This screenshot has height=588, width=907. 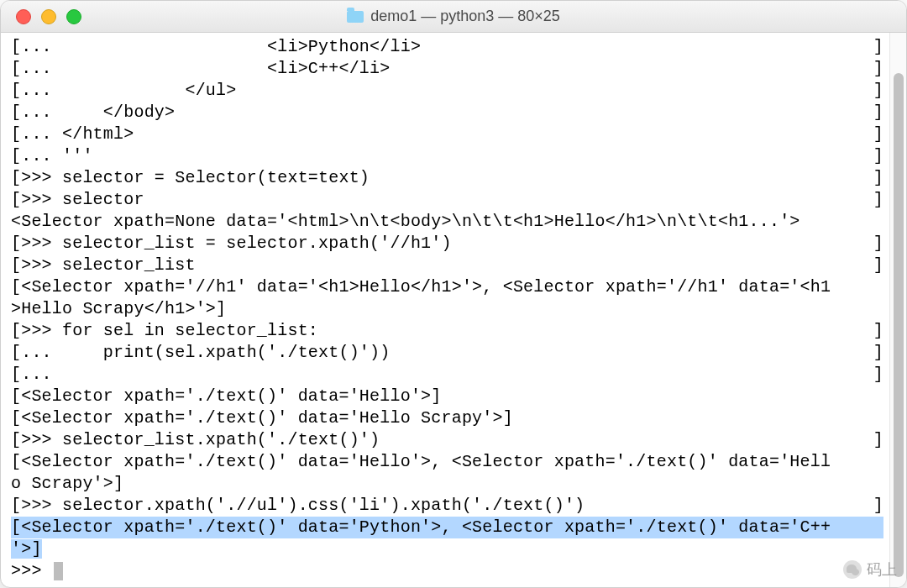 I want to click on line-content: '>], so click(x=447, y=549).